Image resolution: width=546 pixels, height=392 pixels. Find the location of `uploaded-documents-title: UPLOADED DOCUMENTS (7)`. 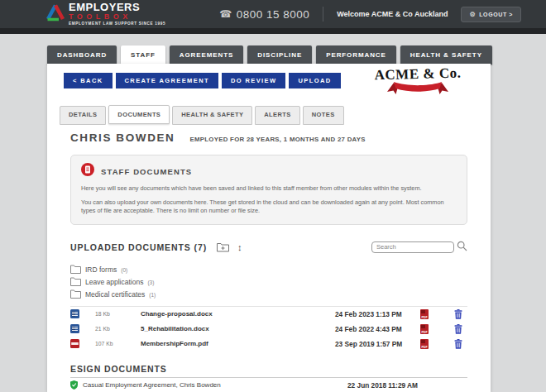

uploaded-documents-title: UPLOADED DOCUMENTS (7) is located at coordinates (139, 247).